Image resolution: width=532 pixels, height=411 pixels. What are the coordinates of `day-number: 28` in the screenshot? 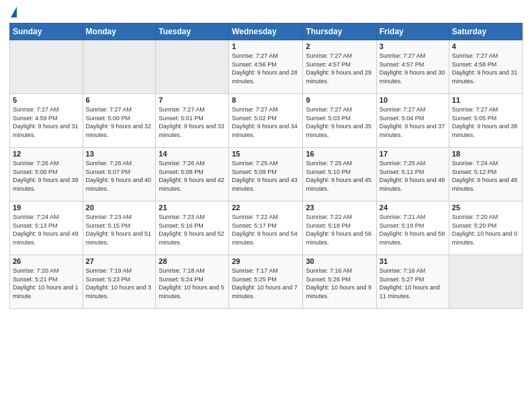 It's located at (192, 261).